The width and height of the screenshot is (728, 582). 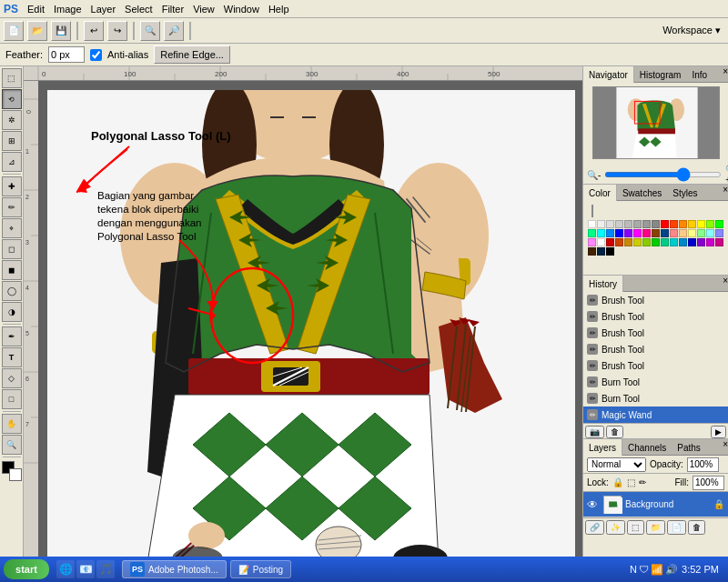 What do you see at coordinates (67, 9) in the screenshot?
I see `menu-image: Image` at bounding box center [67, 9].